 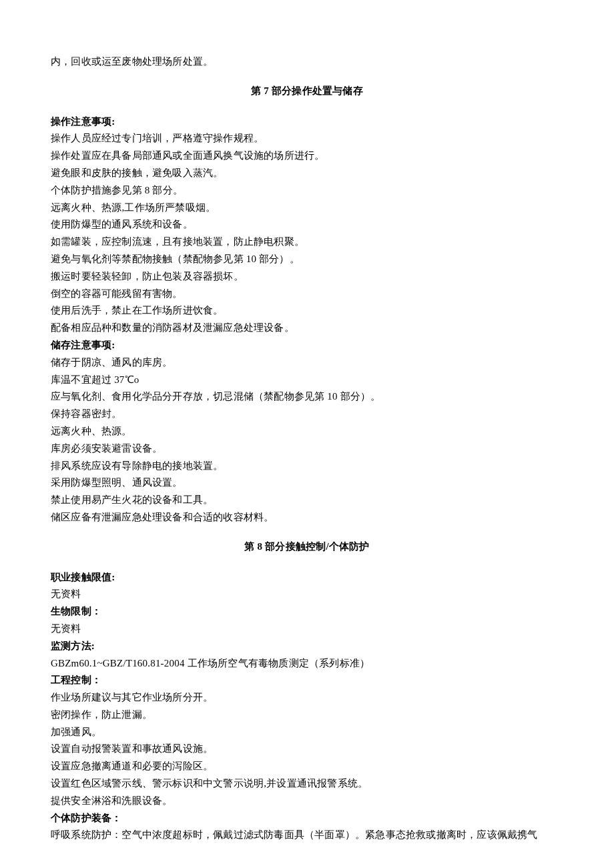 I want to click on storage-line: 库房必须安装避雷设备。, so click(x=307, y=449).